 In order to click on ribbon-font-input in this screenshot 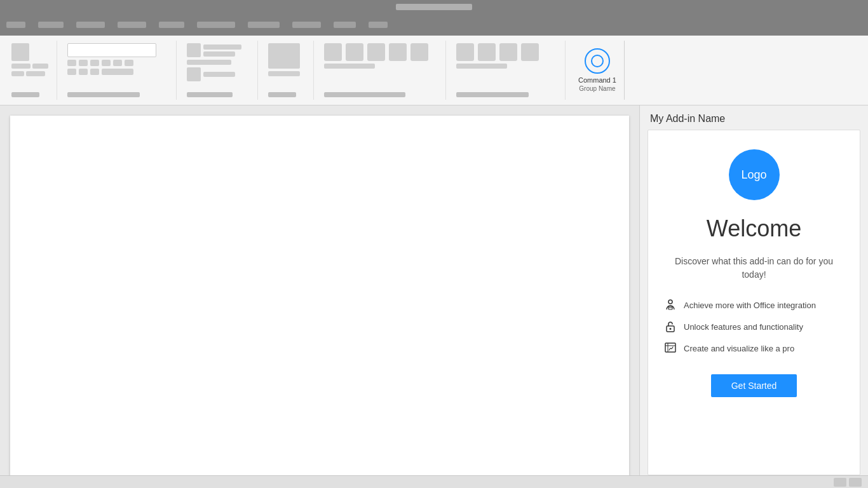, I will do `click(112, 50)`.